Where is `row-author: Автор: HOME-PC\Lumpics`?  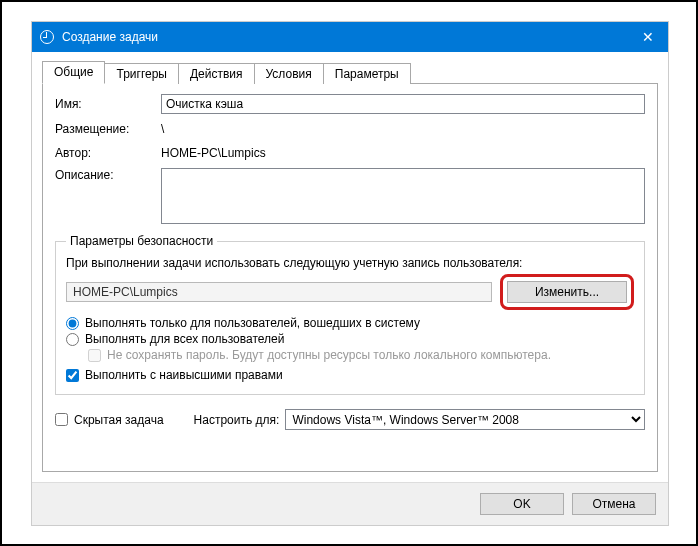
row-author: Автор: HOME-PC\Lumpics is located at coordinates (350, 153).